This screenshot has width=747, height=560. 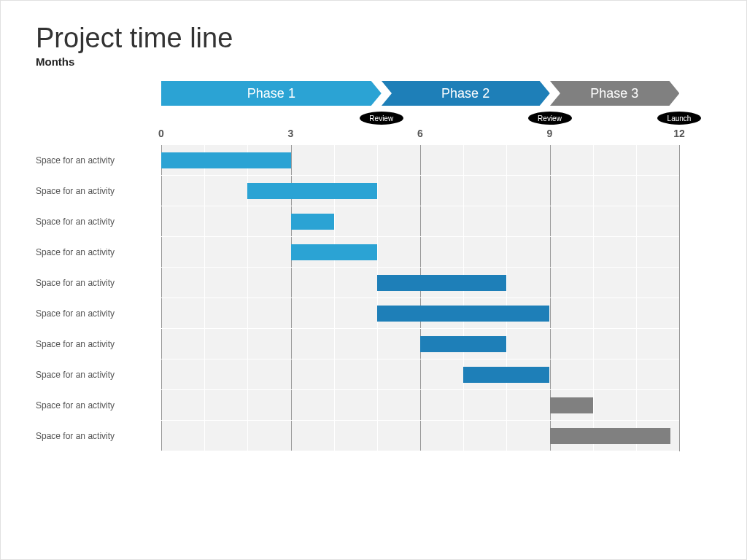 I want to click on phase-header: Phase 3, so click(x=615, y=93).